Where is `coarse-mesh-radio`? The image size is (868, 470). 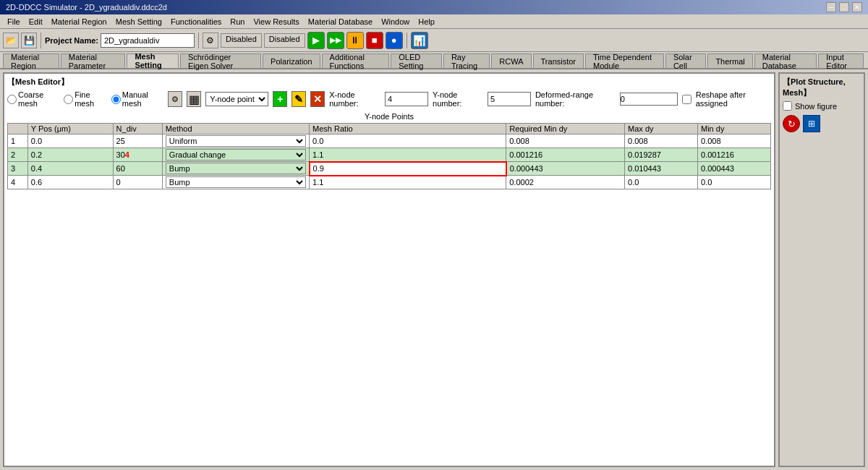
coarse-mesh-radio is located at coordinates (12, 100).